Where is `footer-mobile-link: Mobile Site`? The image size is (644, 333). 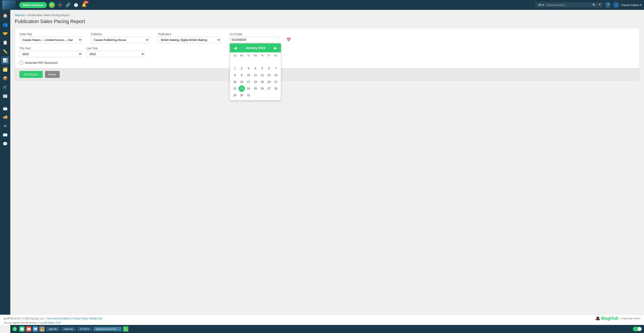
footer-mobile-link: Mobile Site is located at coordinates (96, 318).